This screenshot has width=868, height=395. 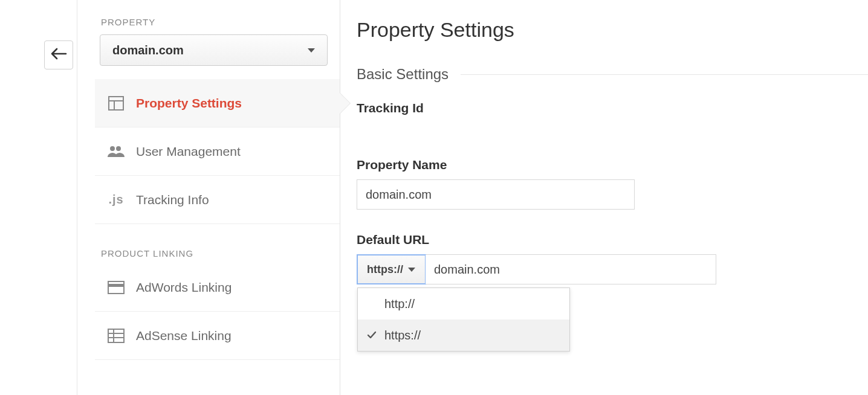 What do you see at coordinates (464, 304) in the screenshot?
I see `protocol-option-http: http://` at bounding box center [464, 304].